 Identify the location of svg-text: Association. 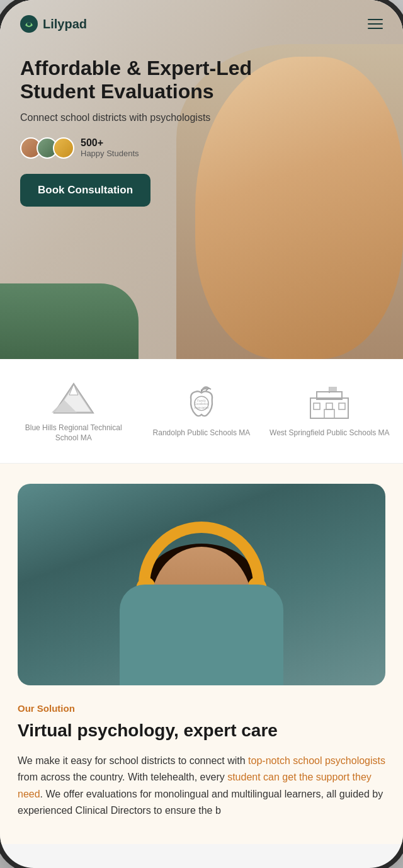
(202, 408).